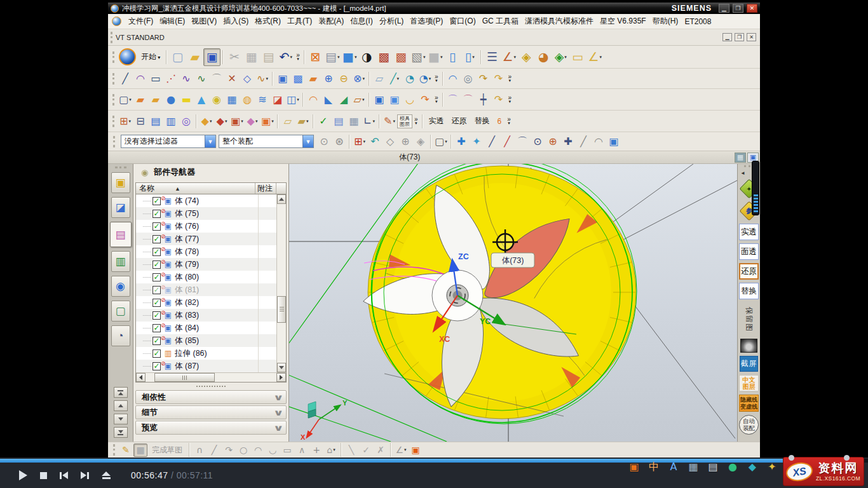 This screenshot has height=488, width=868. I want to click on paste-icon: ▤, so click(268, 57).